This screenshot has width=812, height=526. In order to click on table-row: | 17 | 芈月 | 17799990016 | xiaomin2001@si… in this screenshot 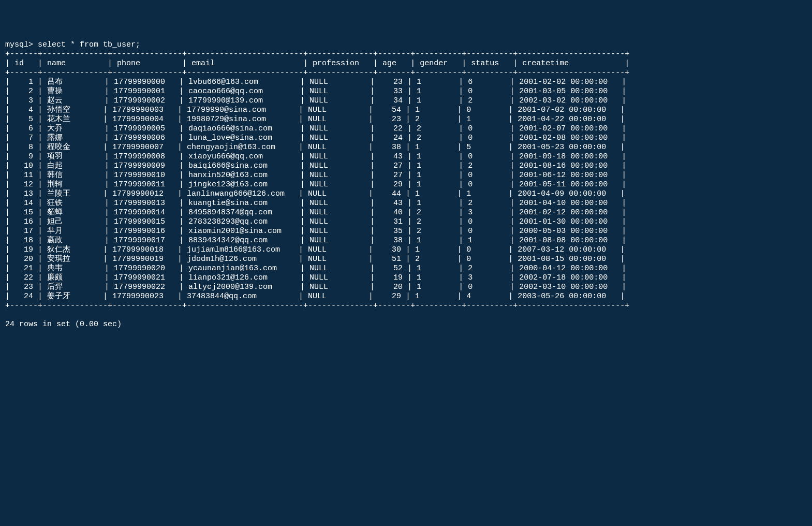, I will do `click(406, 231)`.